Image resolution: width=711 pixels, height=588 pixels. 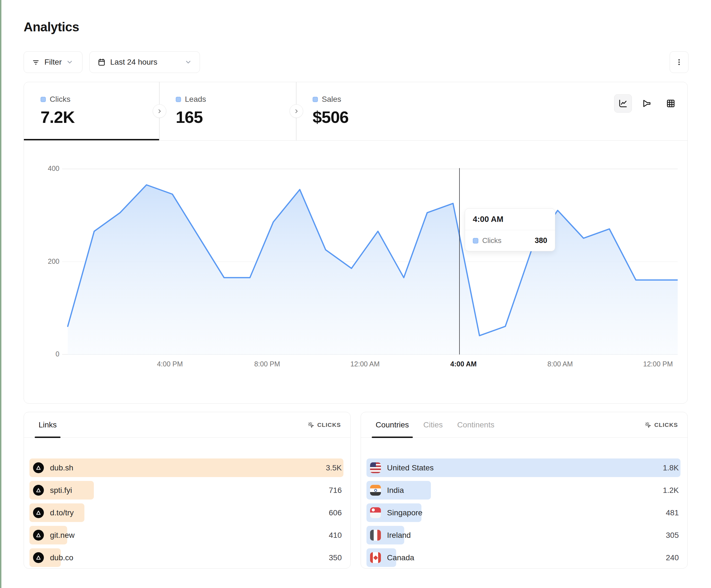 What do you see at coordinates (673, 558) in the screenshot?
I see `row-value: 240` at bounding box center [673, 558].